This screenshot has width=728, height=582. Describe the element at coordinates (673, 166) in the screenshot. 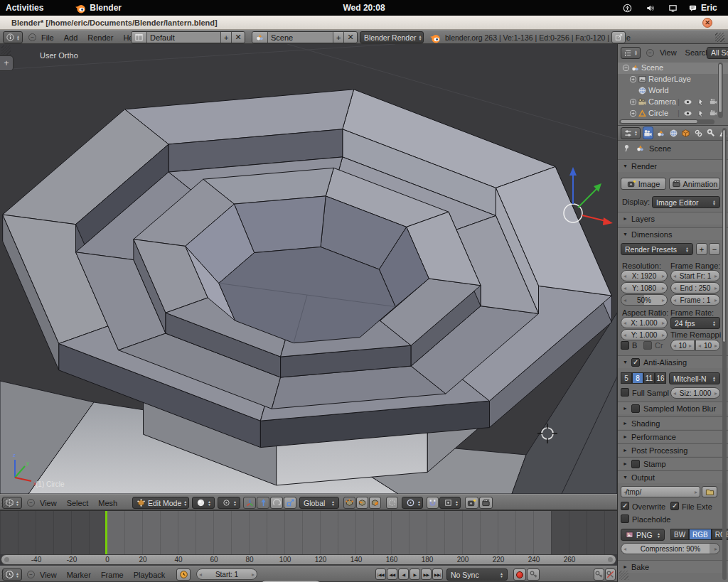

I see `panel-header-render: ▼Render` at that location.